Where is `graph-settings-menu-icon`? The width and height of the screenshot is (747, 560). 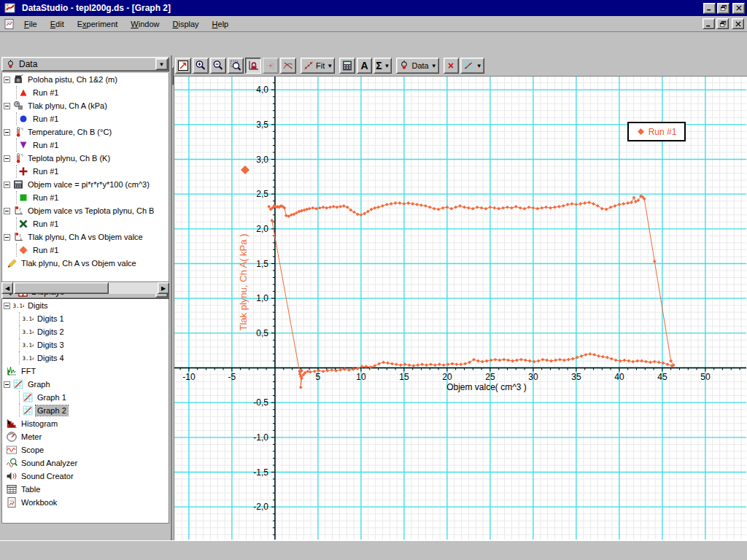
graph-settings-menu-icon is located at coordinates (468, 66).